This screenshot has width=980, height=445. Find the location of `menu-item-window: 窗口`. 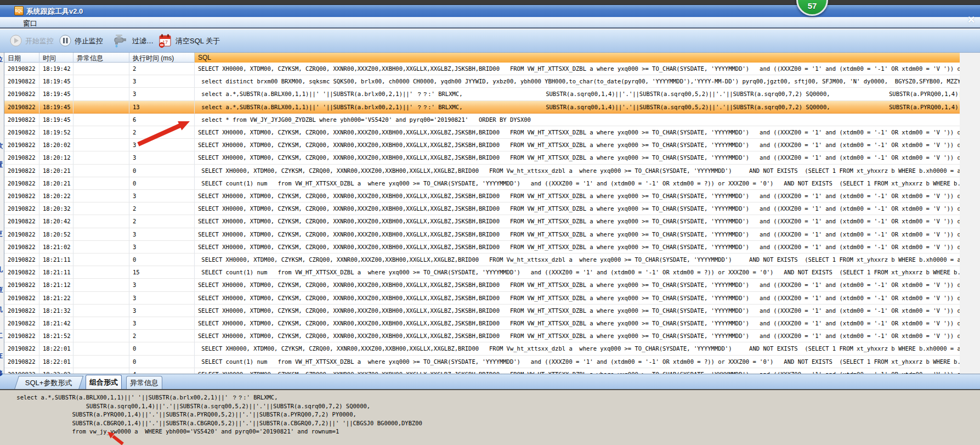

menu-item-window: 窗口 is located at coordinates (30, 24).